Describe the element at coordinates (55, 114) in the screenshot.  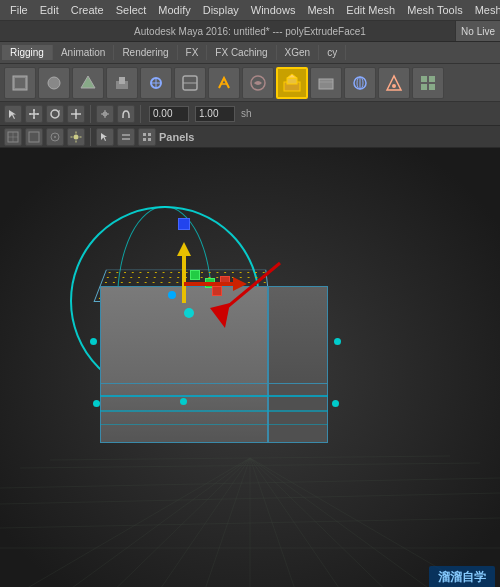
I see `tool-icon-rotate` at that location.